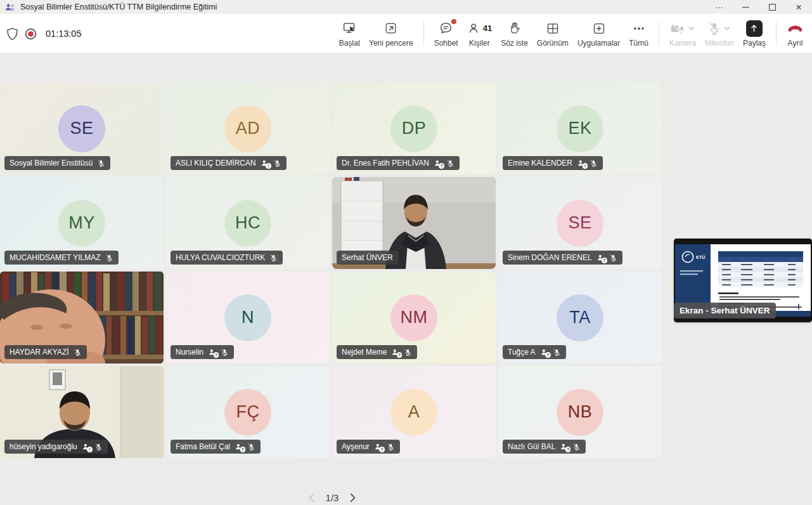  Describe the element at coordinates (553, 29) in the screenshot. I see `view-grid-icon` at that location.